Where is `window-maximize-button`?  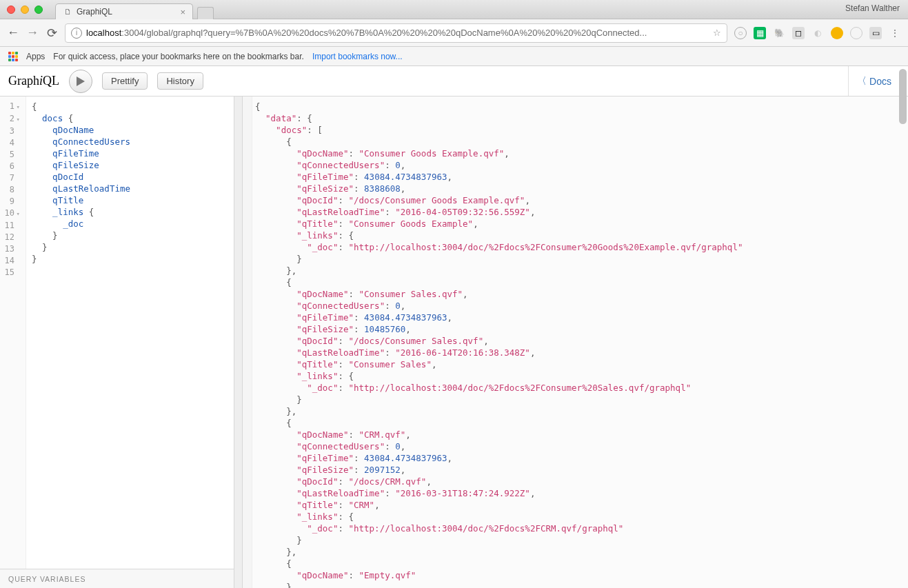
window-maximize-button is located at coordinates (39, 10).